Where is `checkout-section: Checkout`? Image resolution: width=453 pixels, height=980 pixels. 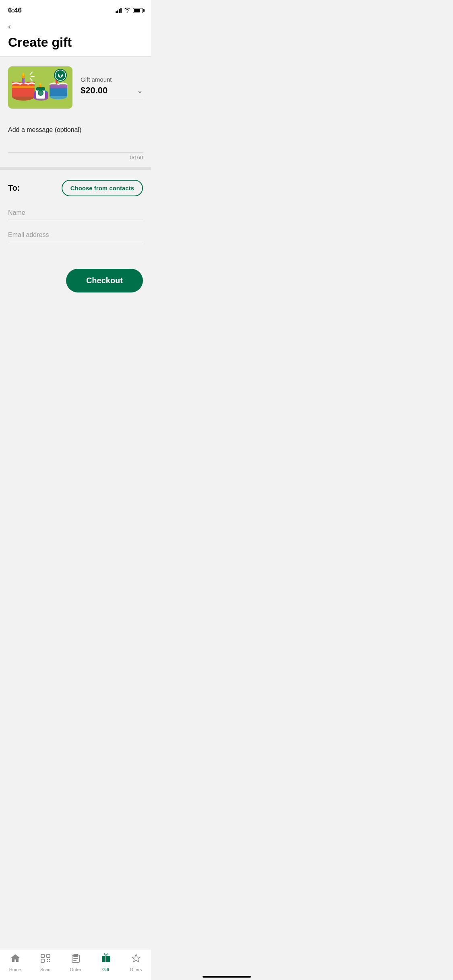 checkout-section: Checkout is located at coordinates (76, 294).